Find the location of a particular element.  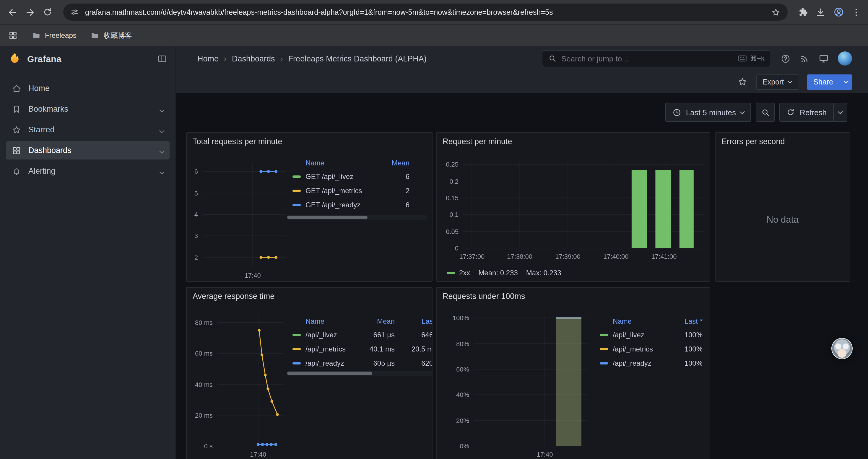

legend-row: /api/_metrics 40.1 ms 20.5 m is located at coordinates (360, 349).